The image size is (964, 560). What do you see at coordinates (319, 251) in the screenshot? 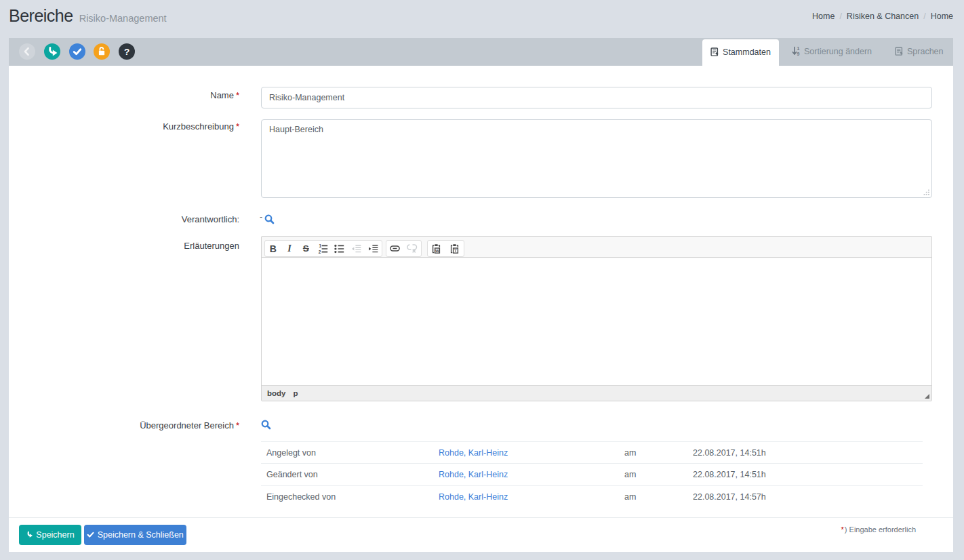
I see `svg-text: 2` at bounding box center [319, 251].